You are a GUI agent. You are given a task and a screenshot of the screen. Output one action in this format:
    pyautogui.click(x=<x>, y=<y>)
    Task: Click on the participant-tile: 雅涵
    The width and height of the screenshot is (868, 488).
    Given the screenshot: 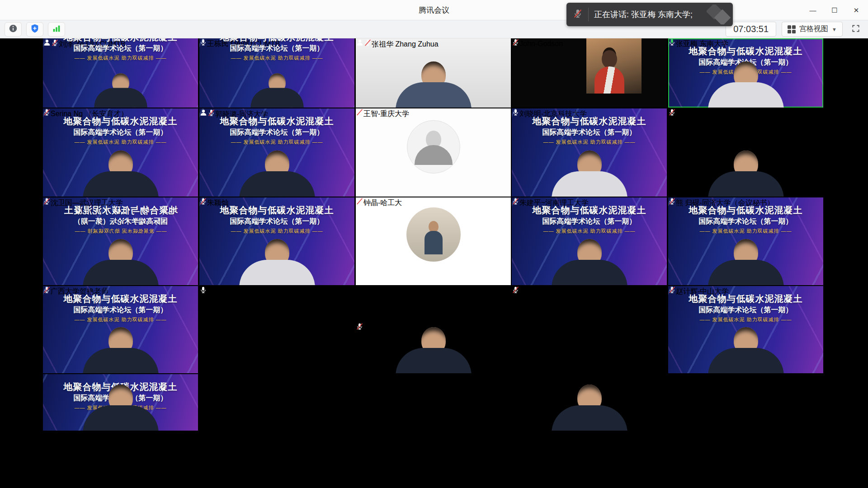 What is the action you would take?
    pyautogui.click(x=277, y=330)
    